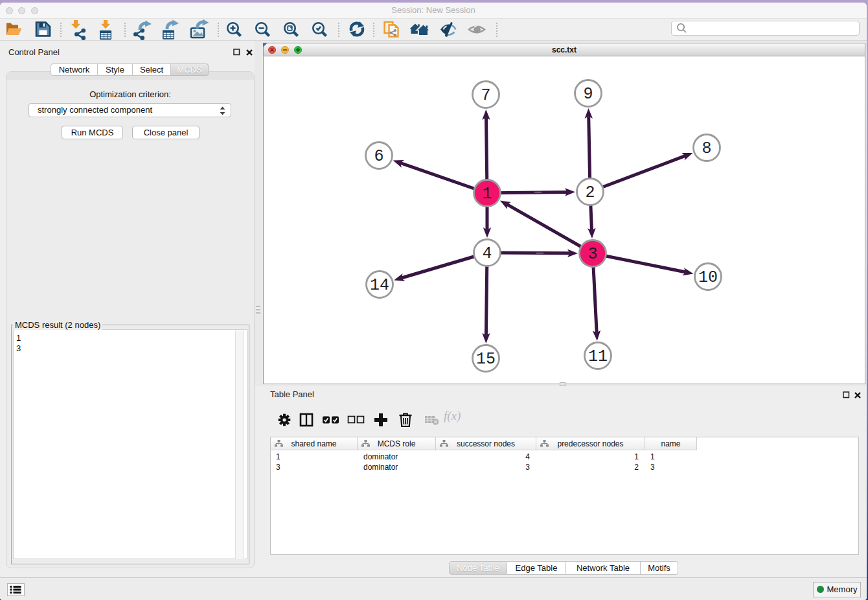 This screenshot has width=868, height=600. Describe the element at coordinates (589, 193) in the screenshot. I see `svg-text: 2` at that location.